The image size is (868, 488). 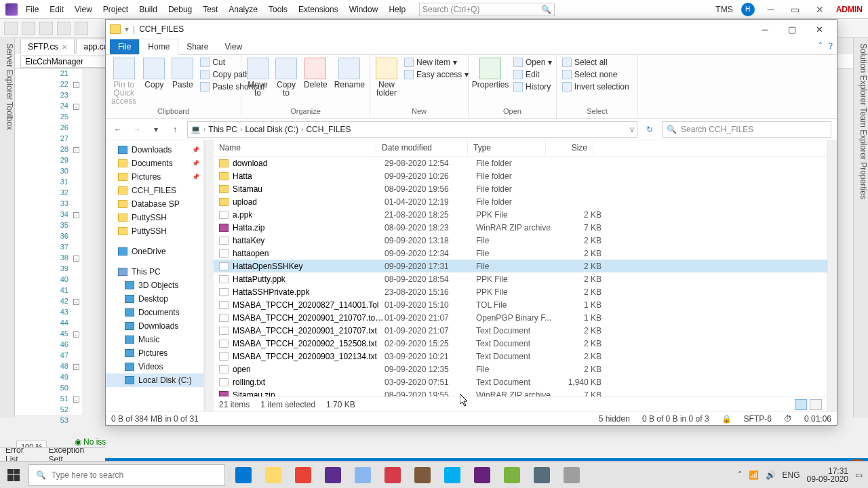 What do you see at coordinates (81, 28) in the screenshot?
I see `vs-save-button` at bounding box center [81, 28].